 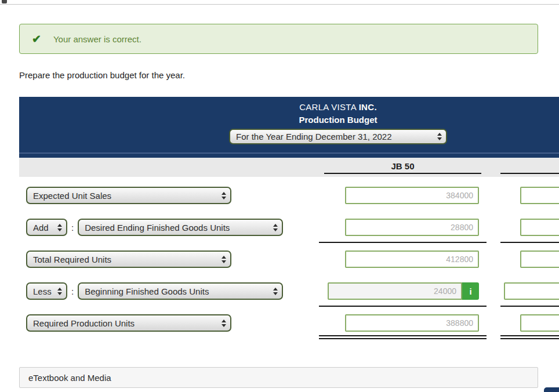 I want to click on partial-button, so click(x=551, y=390).